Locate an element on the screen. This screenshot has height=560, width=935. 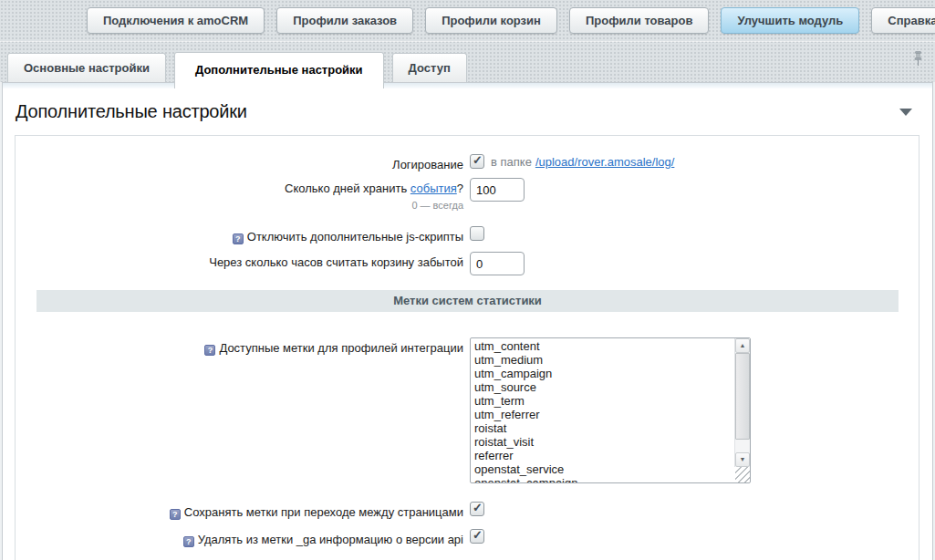
scrollbar: ▲ ▼ is located at coordinates (743, 403).